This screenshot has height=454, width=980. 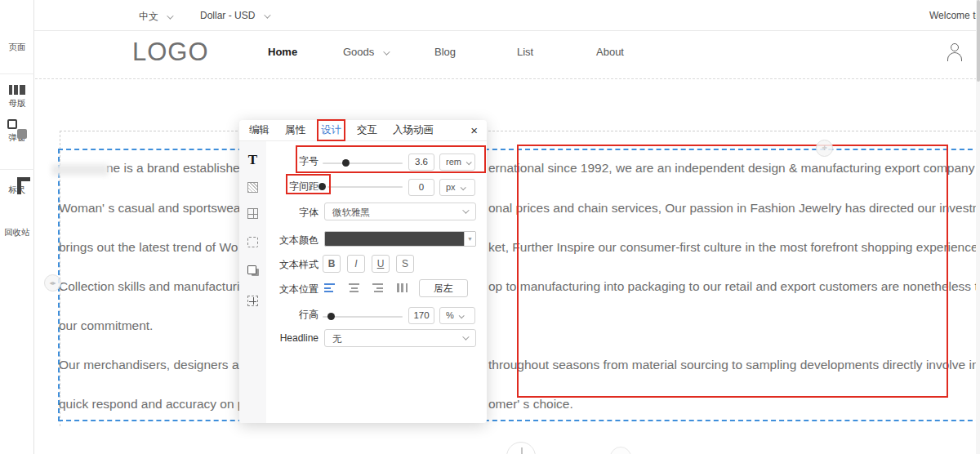 What do you see at coordinates (955, 16) in the screenshot?
I see `welcome-text: Welcome to` at bounding box center [955, 16].